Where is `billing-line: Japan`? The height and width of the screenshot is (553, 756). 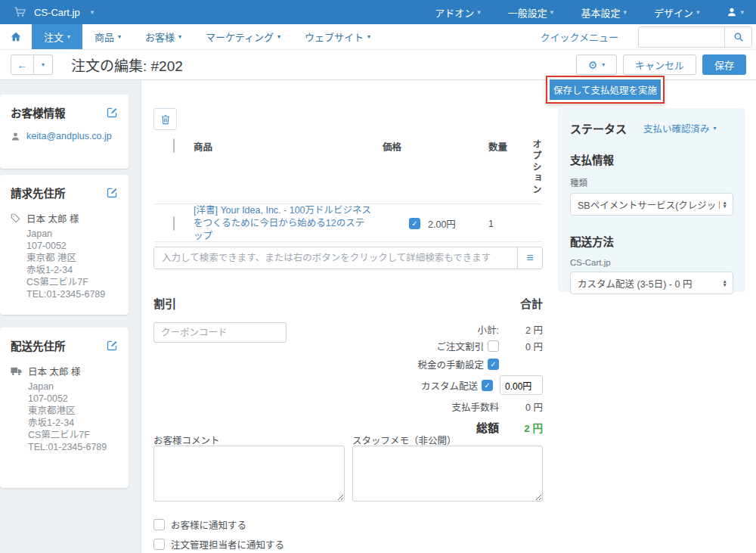 billing-line: Japan is located at coordinates (66, 234).